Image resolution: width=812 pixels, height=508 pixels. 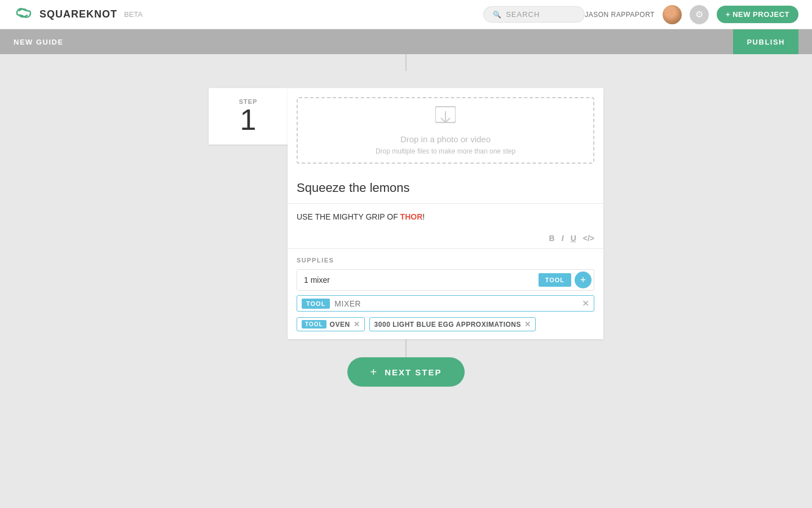 I want to click on logo-icon, so click(x=24, y=15).